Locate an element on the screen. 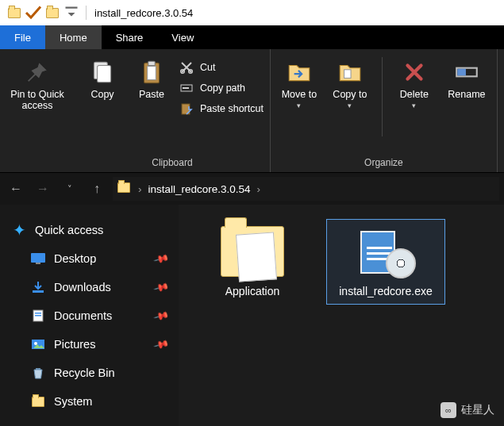  sidebar-item-label: Desktop is located at coordinates (75, 259).